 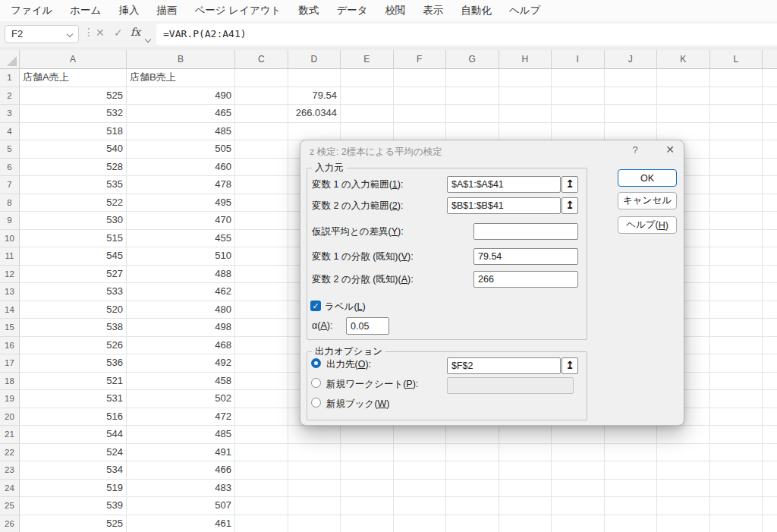 What do you see at coordinates (420, 96) in the screenshot?
I see `cell-F2` at bounding box center [420, 96].